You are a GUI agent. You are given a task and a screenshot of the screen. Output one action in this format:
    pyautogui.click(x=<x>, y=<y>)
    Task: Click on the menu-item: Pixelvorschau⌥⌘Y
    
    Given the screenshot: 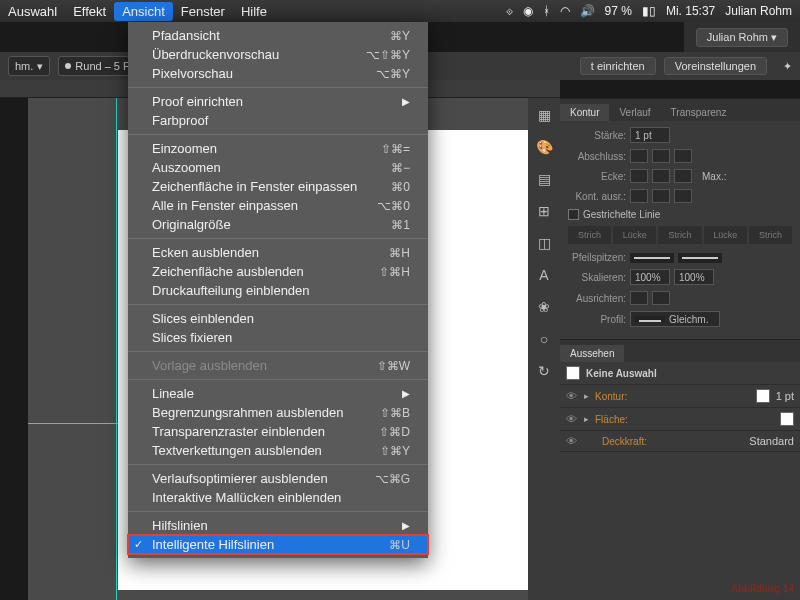 What is the action you would take?
    pyautogui.click(x=278, y=74)
    